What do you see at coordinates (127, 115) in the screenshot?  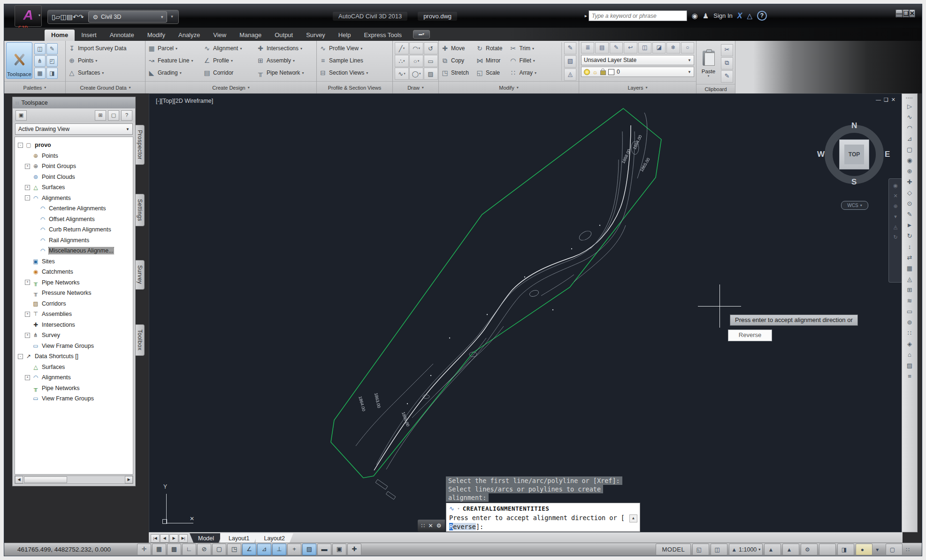 I see `help-button: ?` at bounding box center [127, 115].